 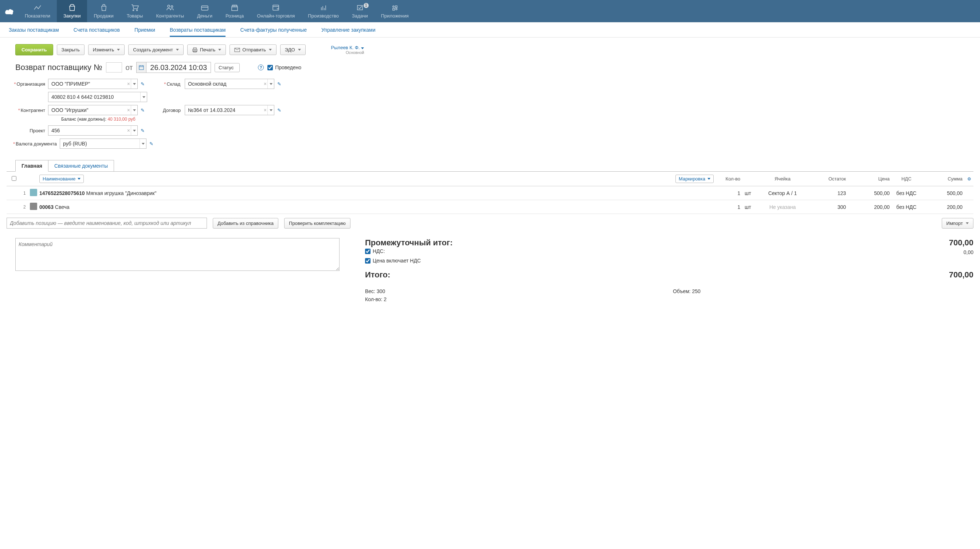 What do you see at coordinates (253, 50) in the screenshot?
I see `send-button: Отправить` at bounding box center [253, 50].